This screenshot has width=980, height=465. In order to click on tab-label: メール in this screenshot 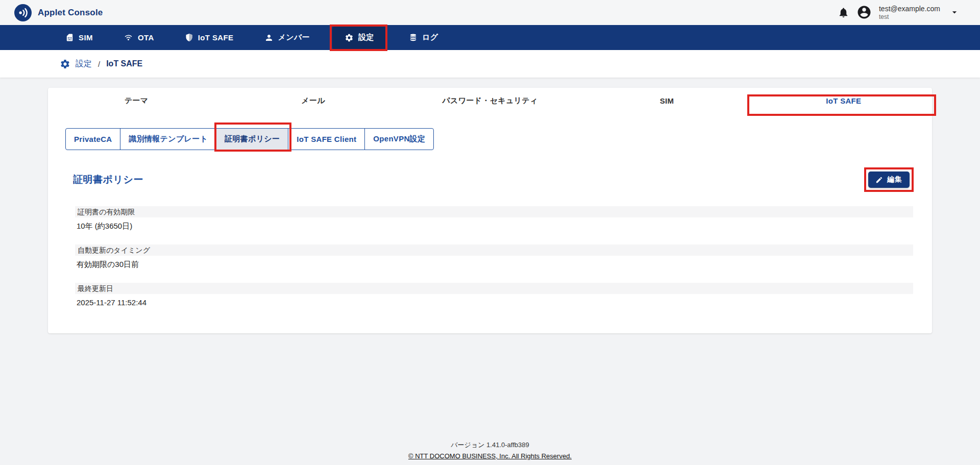, I will do `click(313, 101)`.